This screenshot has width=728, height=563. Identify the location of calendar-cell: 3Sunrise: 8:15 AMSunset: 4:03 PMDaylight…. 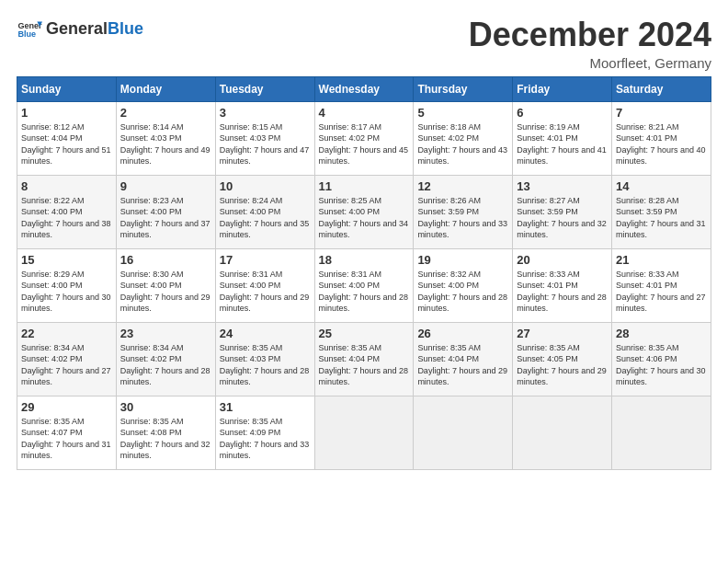
(265, 138).